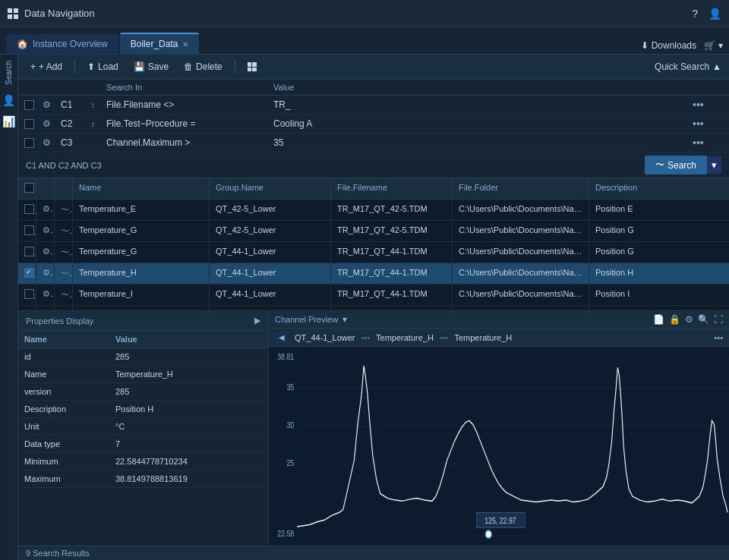  Describe the element at coordinates (374, 210) in the screenshot. I see `results-row: ⚙ 〜 Temperature_E QT_42-5_Lower TR_M17_Q…` at that location.